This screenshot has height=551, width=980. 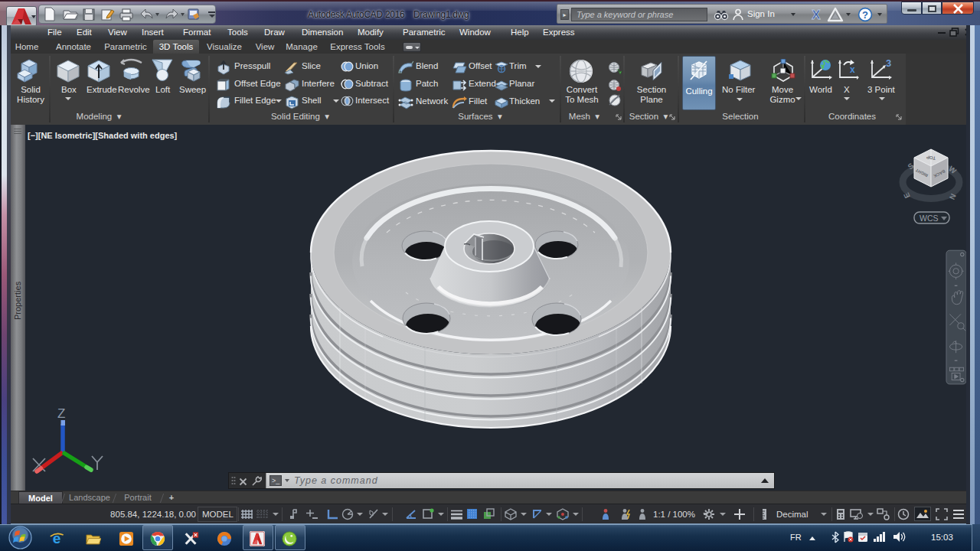 What do you see at coordinates (929, 218) in the screenshot?
I see `svg-text: WCS` at bounding box center [929, 218].